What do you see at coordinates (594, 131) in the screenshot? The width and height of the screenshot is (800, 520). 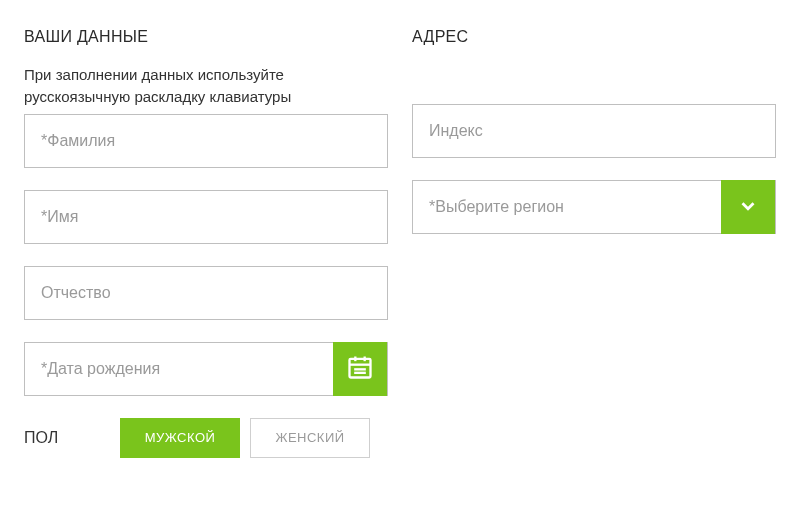 I see `index-field` at bounding box center [594, 131].